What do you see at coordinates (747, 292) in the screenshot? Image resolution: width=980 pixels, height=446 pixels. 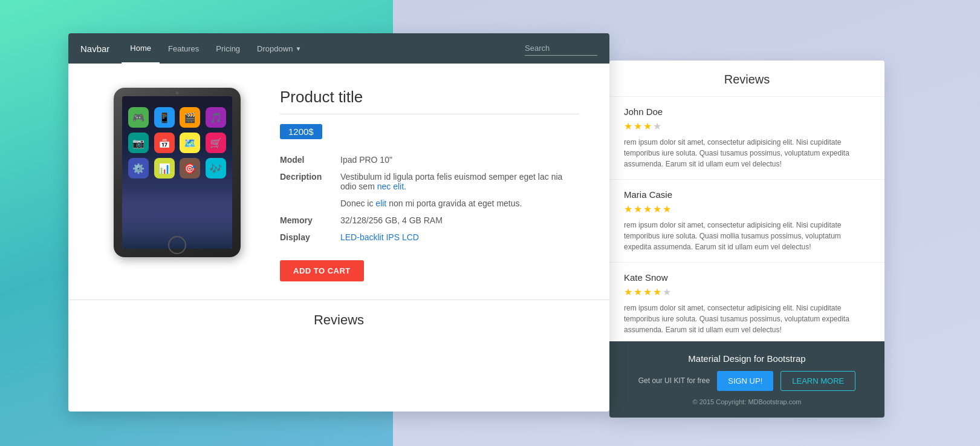 I see `review-stars-3: ★ ★ ★ ★ ★` at bounding box center [747, 292].